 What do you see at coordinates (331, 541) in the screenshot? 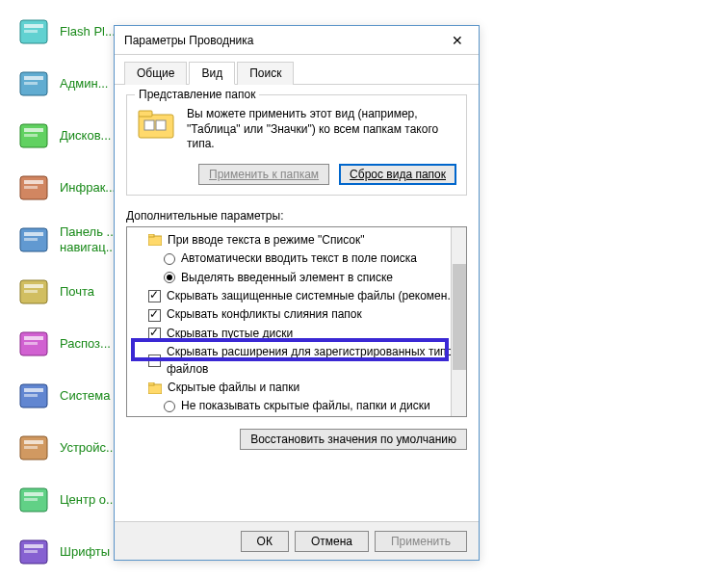
I see `cancel-button: Отмена` at bounding box center [331, 541].